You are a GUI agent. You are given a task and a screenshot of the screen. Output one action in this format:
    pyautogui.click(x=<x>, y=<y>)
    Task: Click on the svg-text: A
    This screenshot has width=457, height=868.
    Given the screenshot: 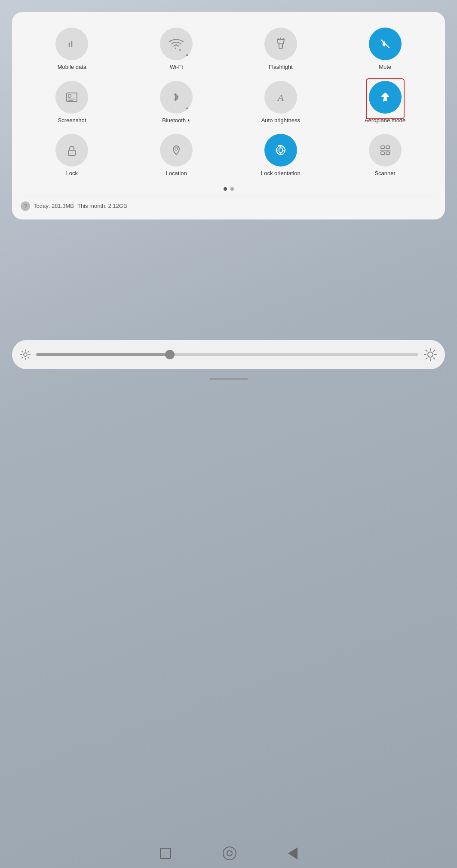 What is the action you would take?
    pyautogui.click(x=280, y=97)
    